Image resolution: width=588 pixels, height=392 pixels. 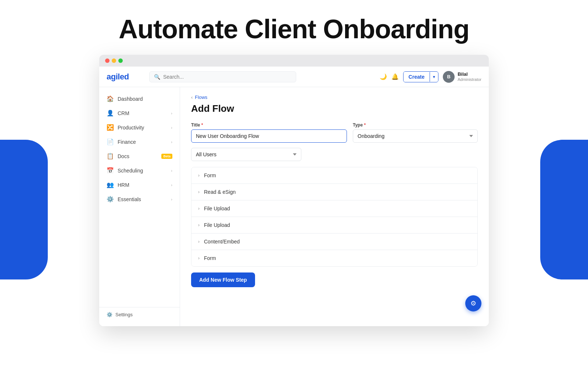 What do you see at coordinates (269, 136) in the screenshot?
I see `title-input` at bounding box center [269, 136].